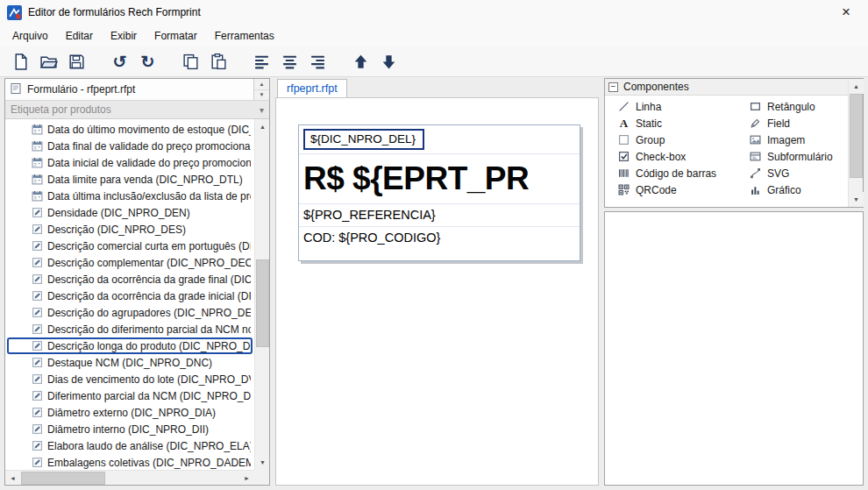  What do you see at coordinates (149, 463) in the screenshot?
I see `tree-item-label: Embalagens coletivas (DIC_NPRO_DADEMB)` at bounding box center [149, 463].